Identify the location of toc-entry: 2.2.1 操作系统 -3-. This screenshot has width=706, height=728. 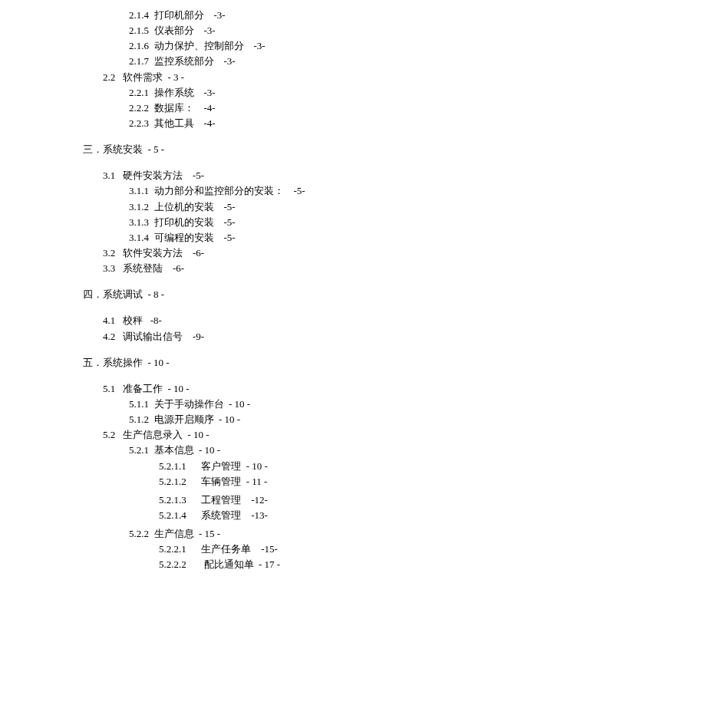
(353, 93).